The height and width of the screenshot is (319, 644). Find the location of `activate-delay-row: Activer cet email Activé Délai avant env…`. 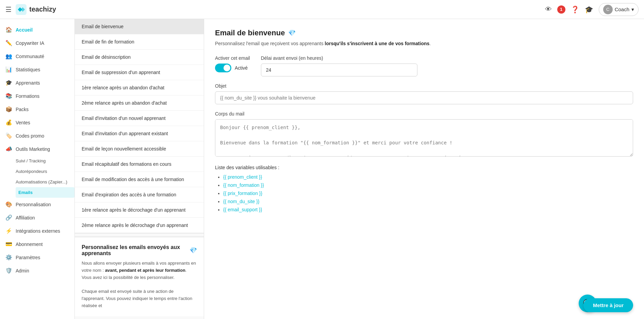

activate-delay-row: Activer cet email Activé Délai avant env… is located at coordinates (424, 66).